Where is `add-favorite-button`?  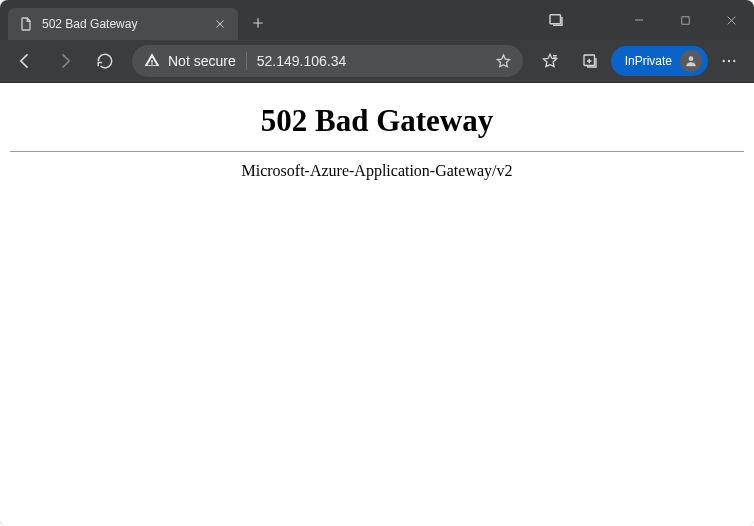 add-favorite-button is located at coordinates (504, 61).